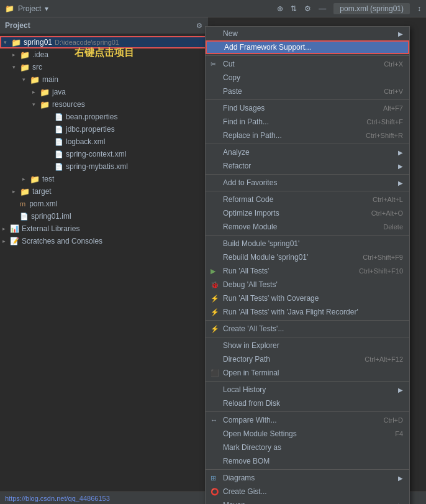 The image size is (426, 504). I want to click on file-icon-iml: 📄, so click(24, 216).